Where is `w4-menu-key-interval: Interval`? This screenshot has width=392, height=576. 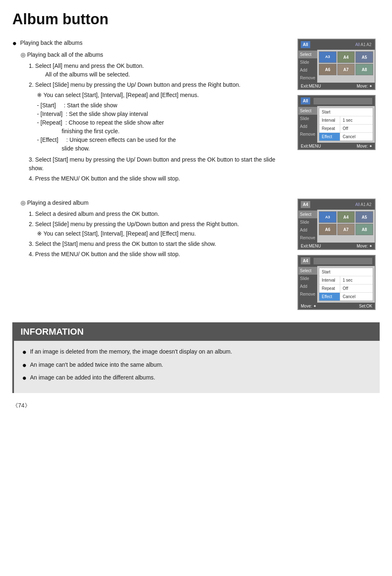
w4-menu-key-interval: Interval is located at coordinates (330, 280).